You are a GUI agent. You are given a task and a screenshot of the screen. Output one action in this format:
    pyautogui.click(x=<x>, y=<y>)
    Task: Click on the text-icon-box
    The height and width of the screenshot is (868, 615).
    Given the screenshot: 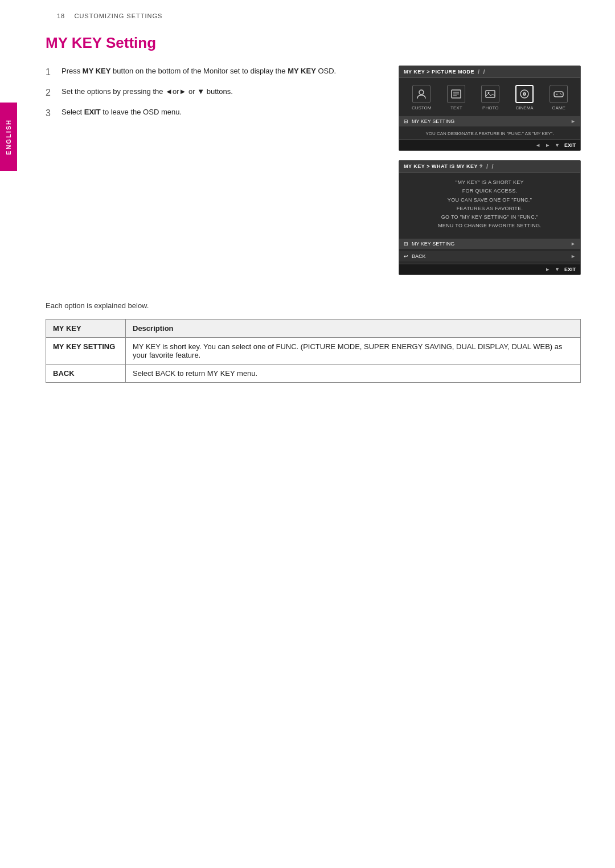 What is the action you would take?
    pyautogui.click(x=456, y=94)
    